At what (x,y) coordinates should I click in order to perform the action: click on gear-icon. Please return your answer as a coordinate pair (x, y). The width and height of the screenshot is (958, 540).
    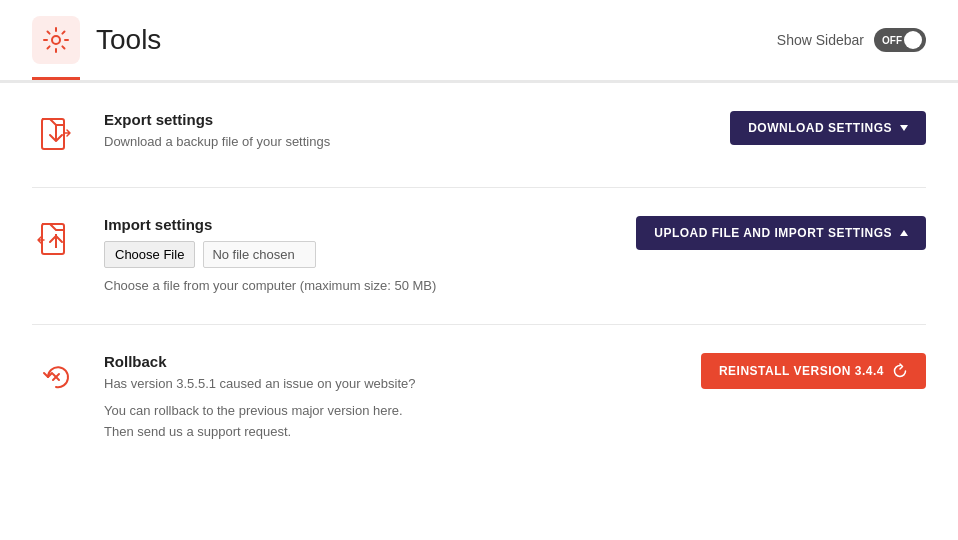
    Looking at the image, I should click on (56, 40).